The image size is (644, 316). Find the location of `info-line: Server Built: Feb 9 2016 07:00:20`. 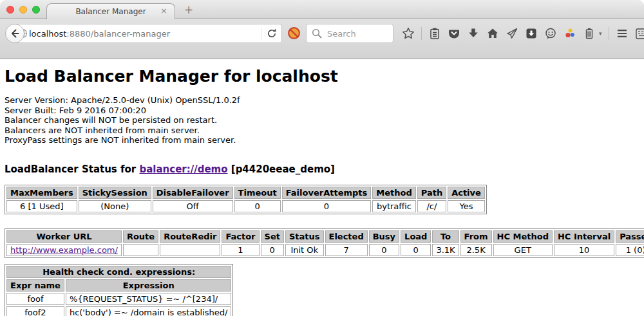

info-line: Server Built: Feb 9 2016 07:00:20 is located at coordinates (322, 111).